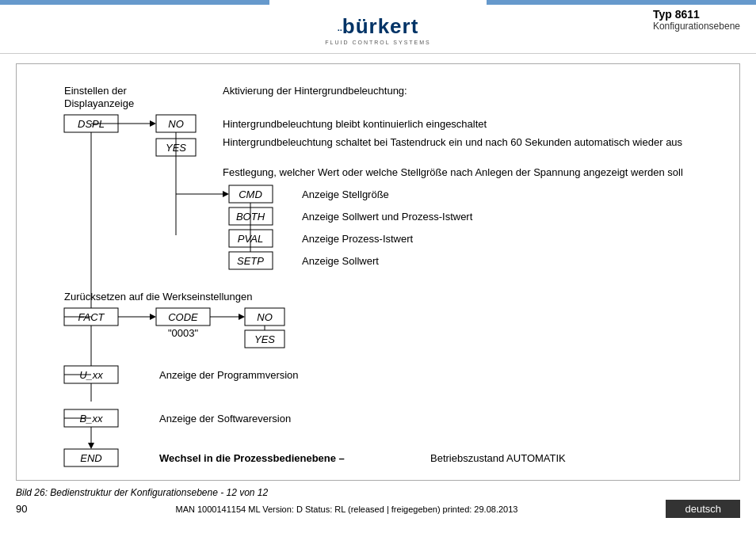 This screenshot has height=533, width=756. Describe the element at coordinates (265, 339) in the screenshot. I see `yes2-label: YES` at that location.